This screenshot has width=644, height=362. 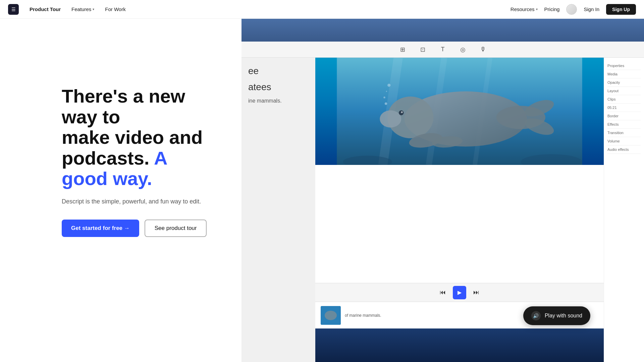 What do you see at coordinates (93, 9) in the screenshot?
I see `chevron-down-icon: ▾` at bounding box center [93, 9].